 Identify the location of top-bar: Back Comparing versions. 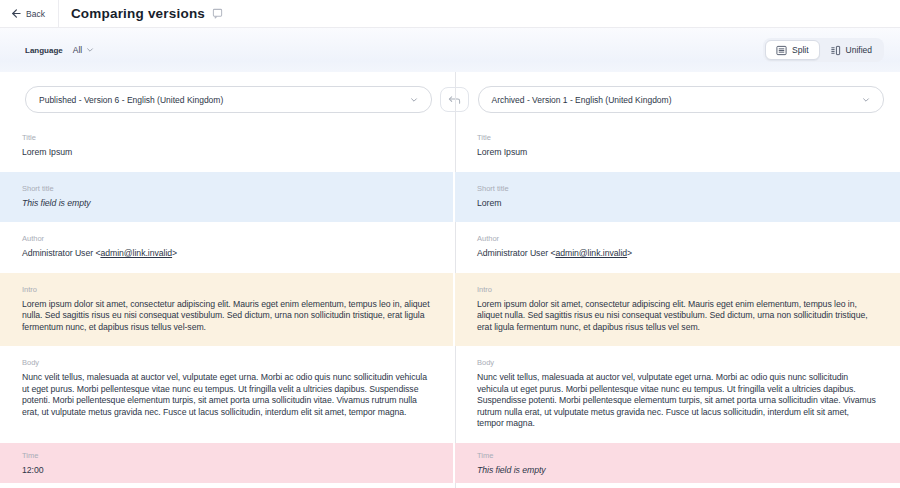
(450, 14).